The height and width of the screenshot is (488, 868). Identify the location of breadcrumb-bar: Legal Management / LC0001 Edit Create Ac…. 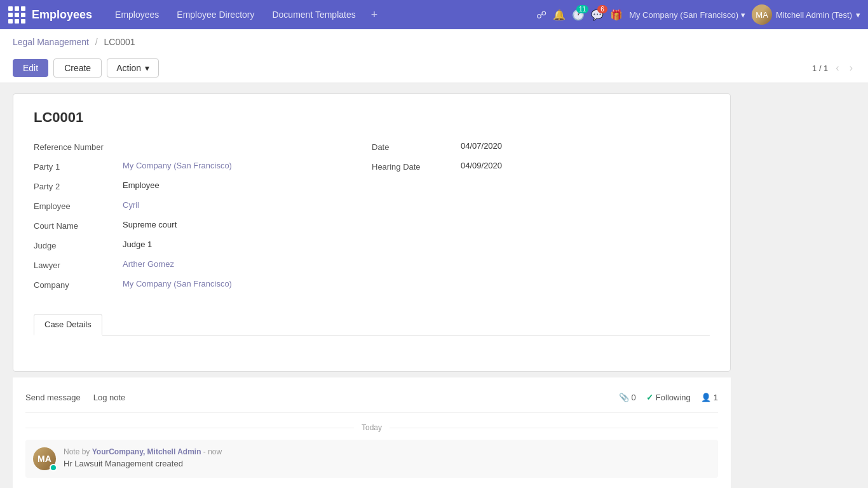
(434, 56).